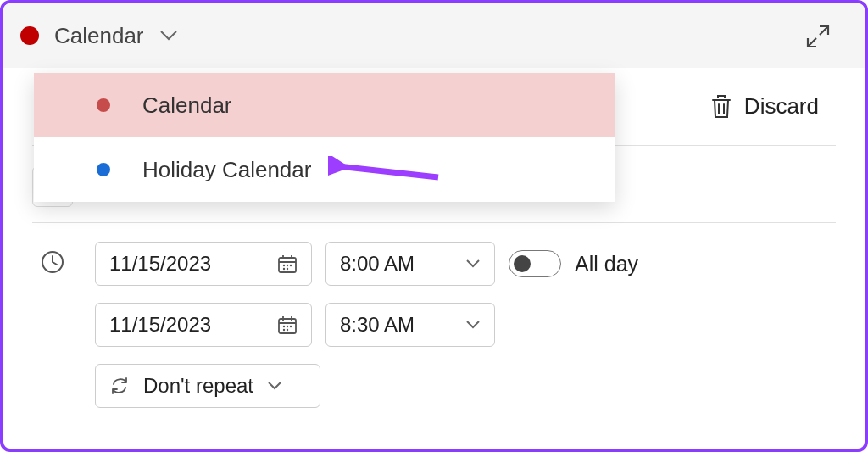  Describe the element at coordinates (325, 105) in the screenshot. I see `dropdown-item-calendar: Calendar` at that location.